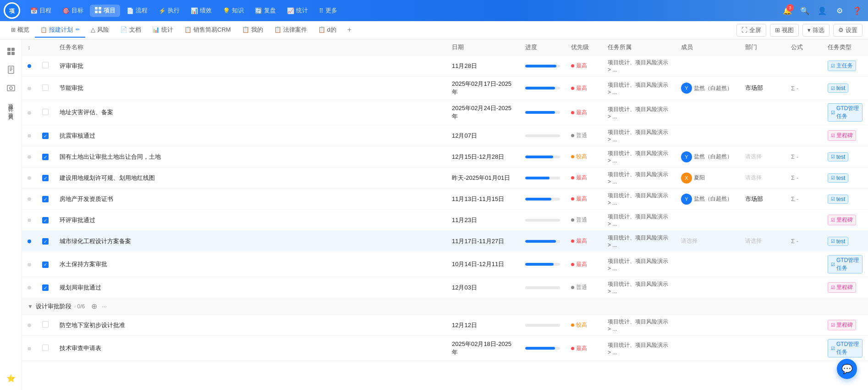  I want to click on nav-performance: 📊 绩效, so click(201, 11).